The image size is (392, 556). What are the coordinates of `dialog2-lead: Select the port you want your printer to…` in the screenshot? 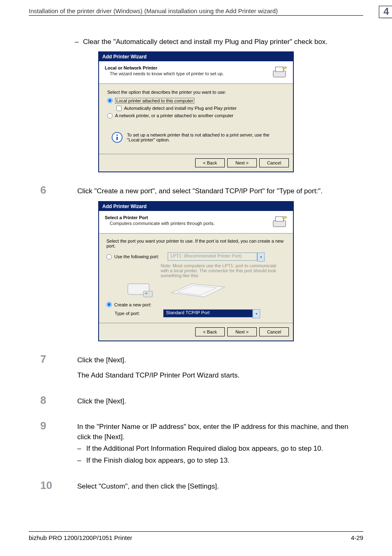 It's located at (196, 243).